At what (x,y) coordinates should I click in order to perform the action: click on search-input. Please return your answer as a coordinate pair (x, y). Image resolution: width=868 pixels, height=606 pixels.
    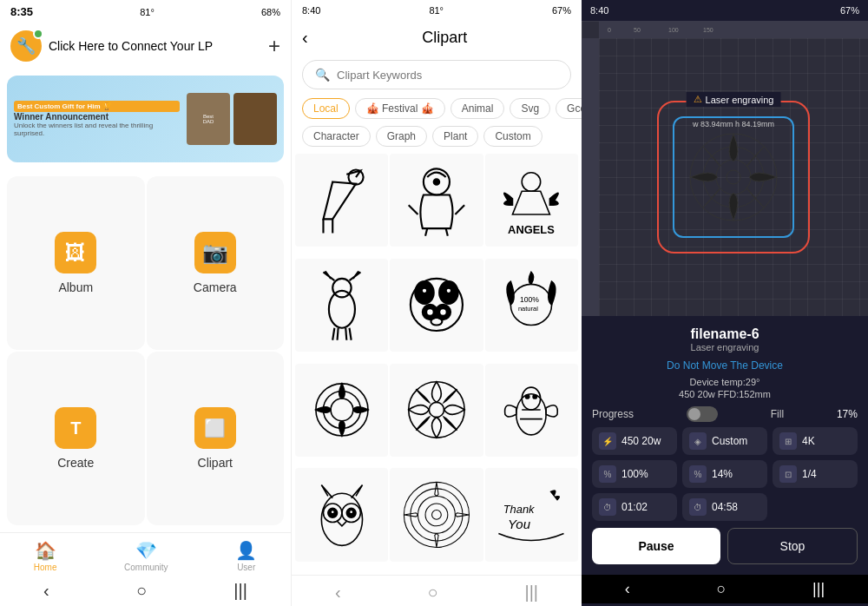
    Looking at the image, I should click on (448, 75).